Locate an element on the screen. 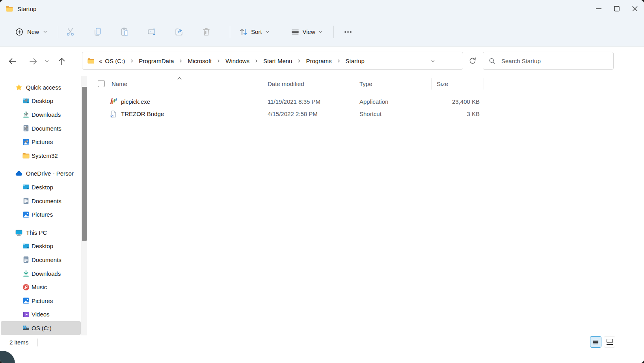 The height and width of the screenshot is (363, 644). column-header-date-modified: Date modified is located at coordinates (286, 84).